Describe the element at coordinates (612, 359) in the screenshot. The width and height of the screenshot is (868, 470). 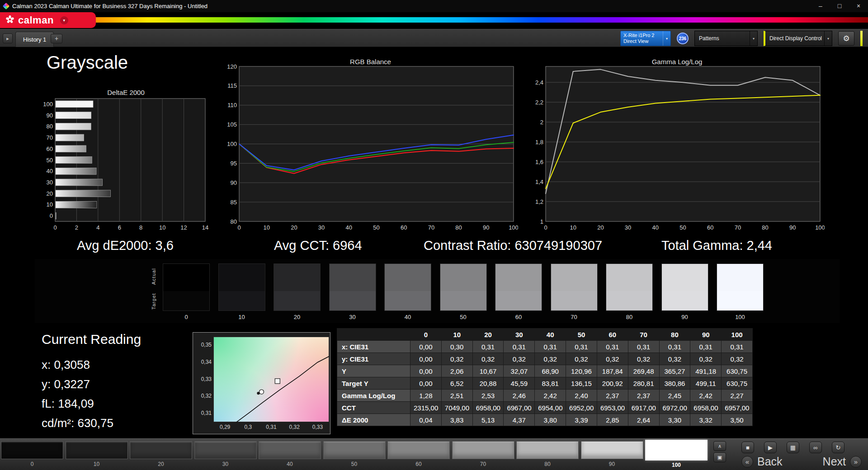
I see `table-cell: 0,32` at that location.